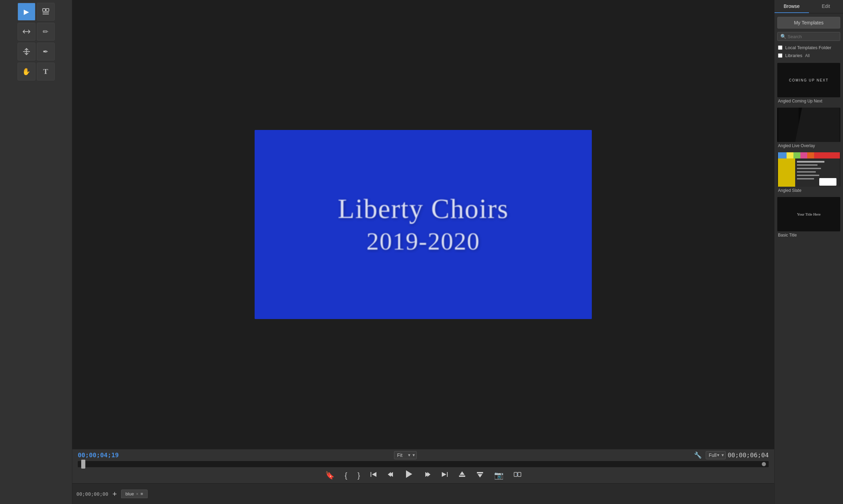 Image resolution: width=843 pixels, height=504 pixels. Describe the element at coordinates (36, 52) in the screenshot. I see `tool-row-3: ✒` at that location.